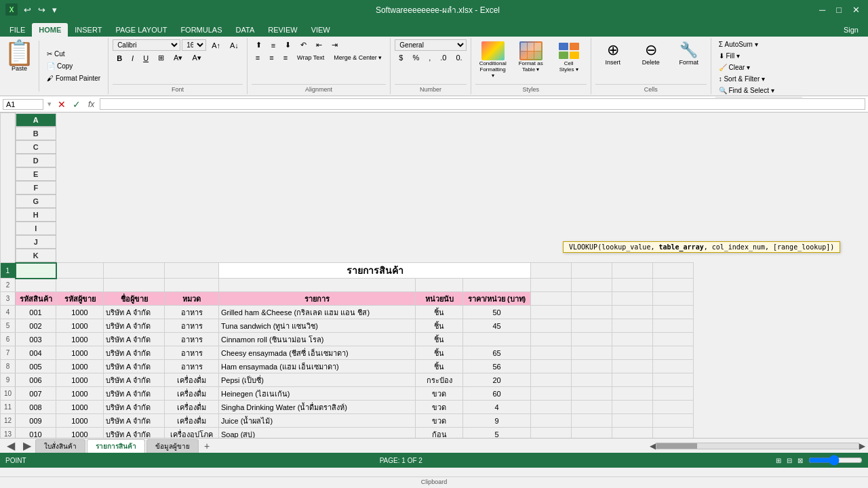  I want to click on tab-page-layout: PAGE LAYOUT, so click(141, 30).